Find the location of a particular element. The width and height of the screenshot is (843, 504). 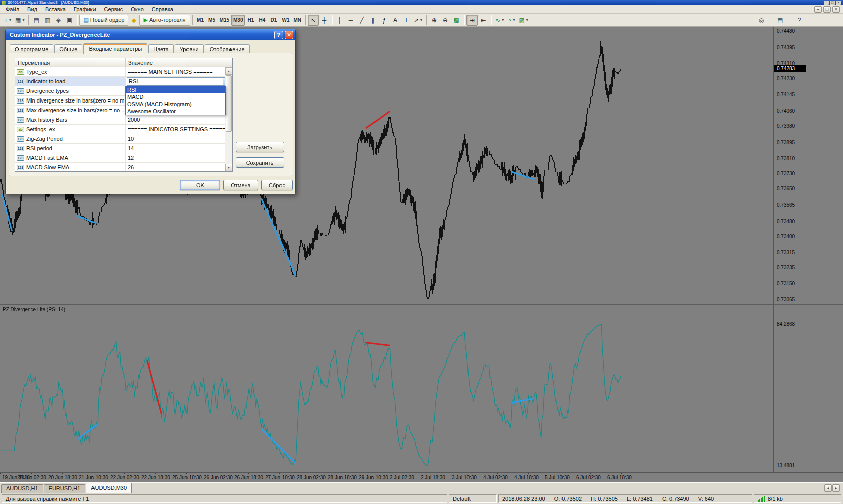

param-row-5: 123Max history Bars2000 is located at coordinates (124, 120).